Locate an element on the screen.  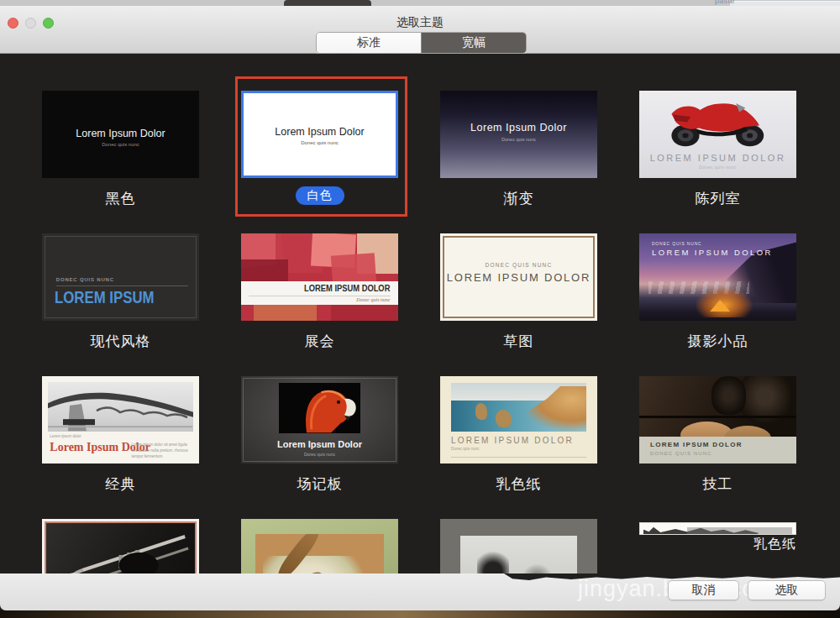
rock-shape is located at coordinates (481, 411).